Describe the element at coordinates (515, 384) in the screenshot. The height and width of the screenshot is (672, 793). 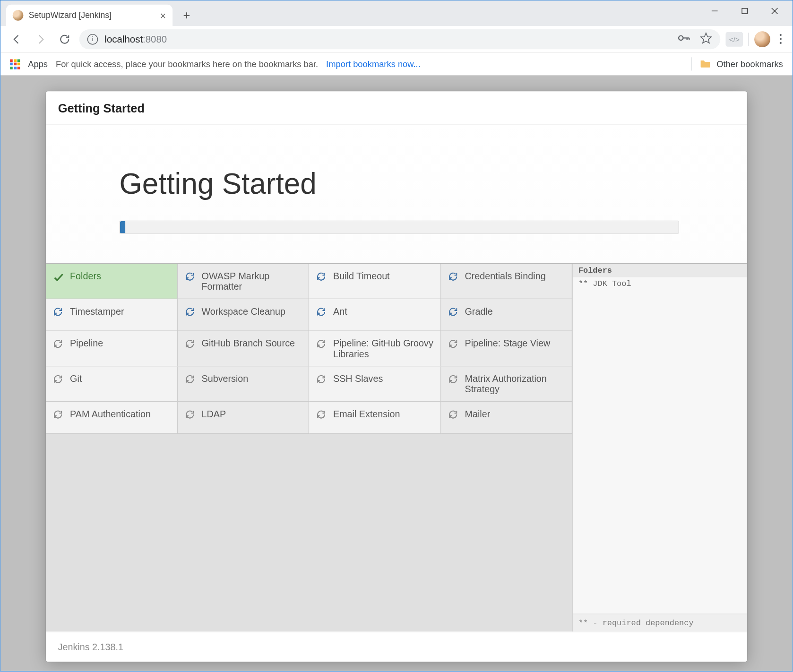
I see `plugin-name: Matrix Authorization Strategy` at that location.